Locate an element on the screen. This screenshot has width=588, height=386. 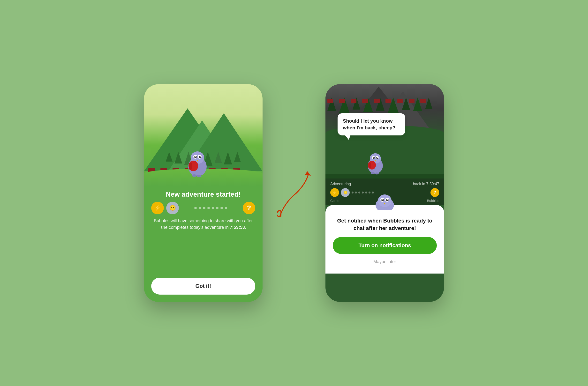
turn-on-notifications-button: Turn on notifications is located at coordinates (385, 245).